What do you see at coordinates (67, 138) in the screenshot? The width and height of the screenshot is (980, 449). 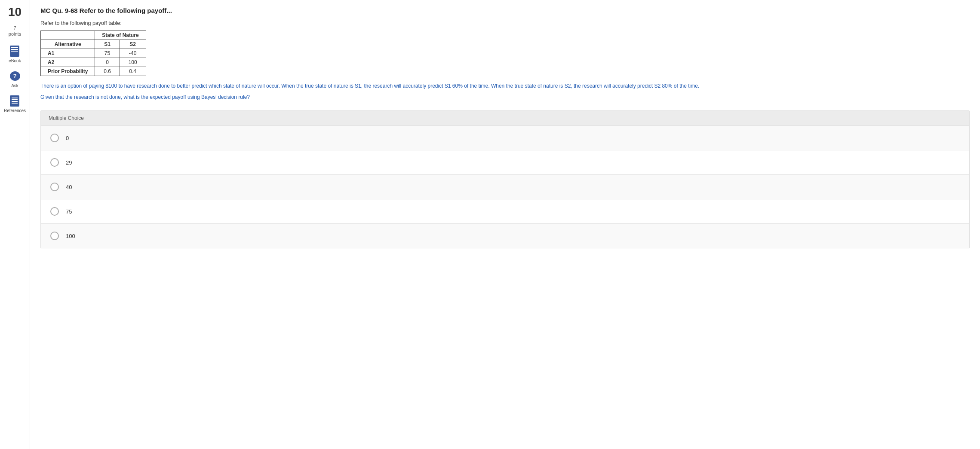 I see `option-0-label: 0` at bounding box center [67, 138].